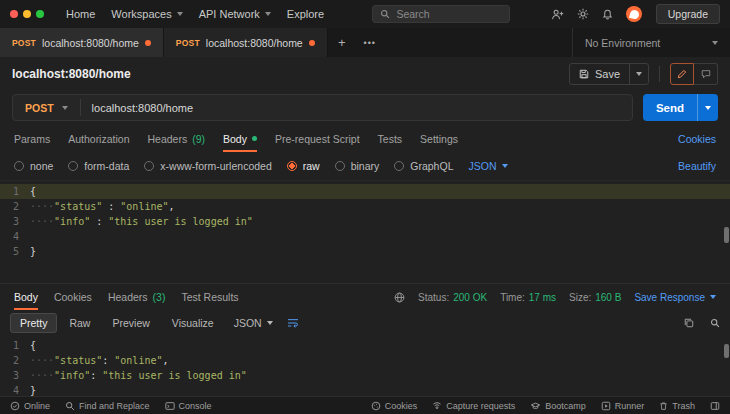 Image resolution: width=730 pixels, height=414 pixels. Describe the element at coordinates (312, 166) in the screenshot. I see `mode-label: raw` at that location.